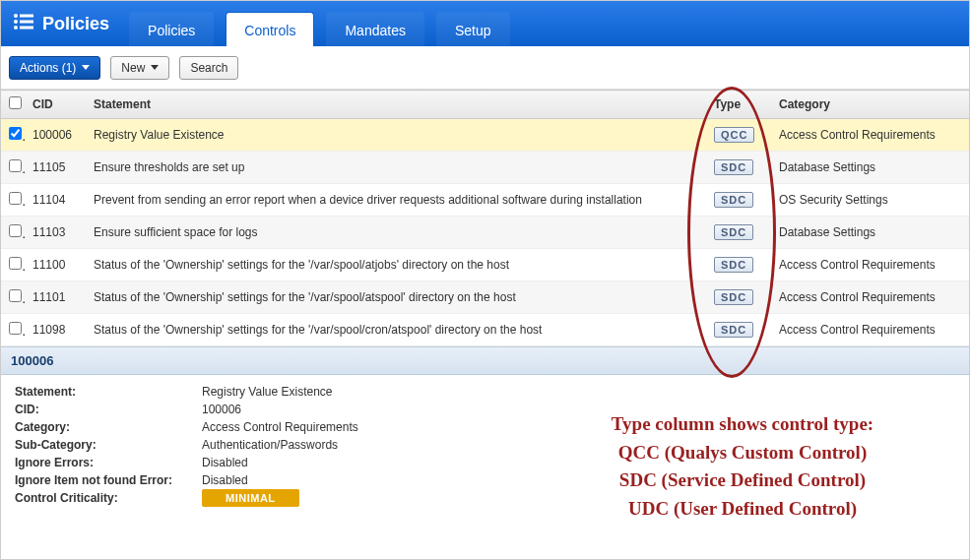 The width and height of the screenshot is (970, 560). Describe the element at coordinates (55, 201) in the screenshot. I see `cell-cid: 11104` at that location.